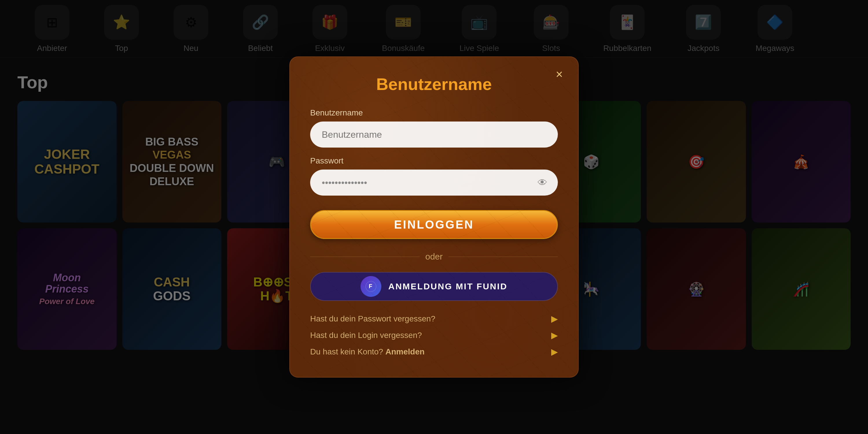 The width and height of the screenshot is (868, 434). Describe the element at coordinates (434, 257) in the screenshot. I see `divider-text: oder` at that location.